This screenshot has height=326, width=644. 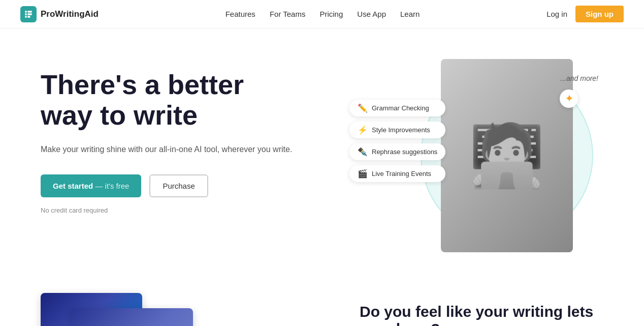 I want to click on comparison-images: 🌌 🎨 My idea in my head, so click(x=137, y=309).